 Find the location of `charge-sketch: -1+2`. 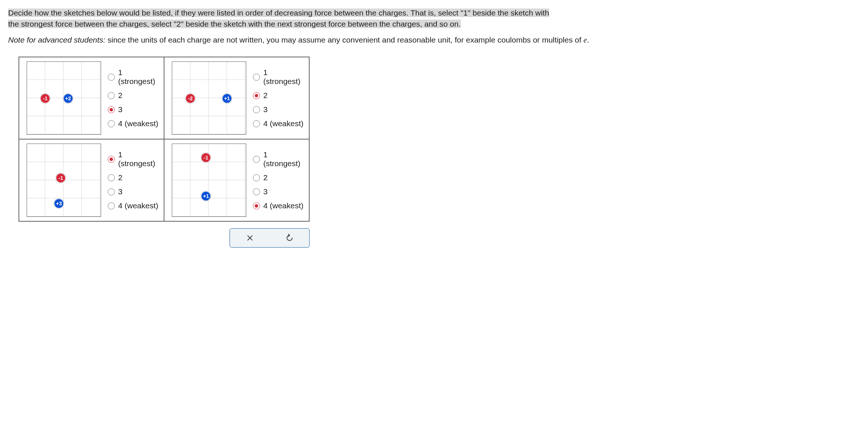

charge-sketch: -1+2 is located at coordinates (64, 98).